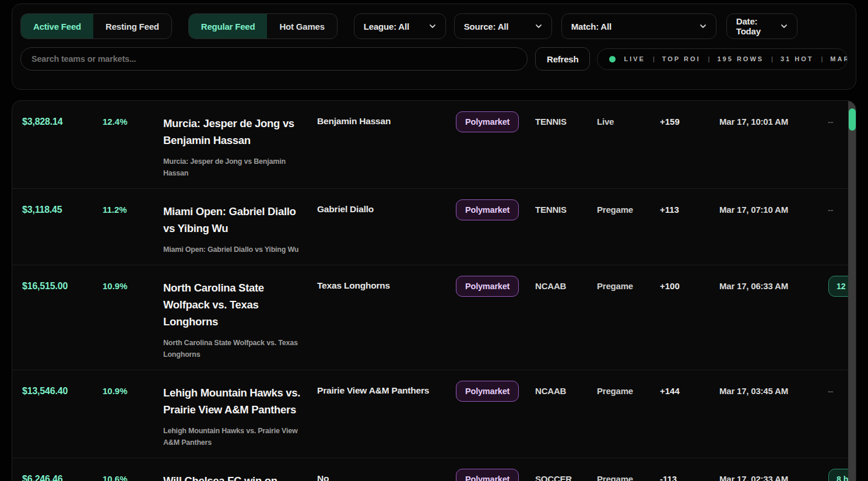 The image size is (868, 481). Describe the element at coordinates (797, 59) in the screenshot. I see `status-hot-count: 31 HOT` at that location.